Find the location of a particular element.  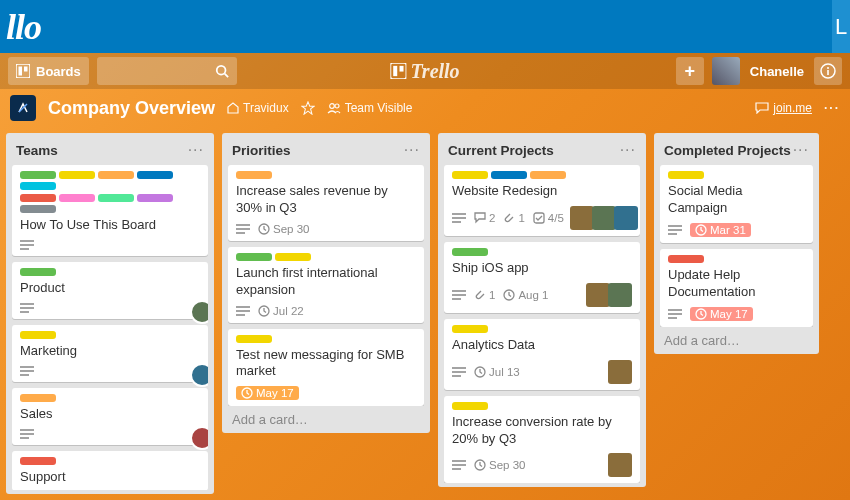

user-avatar is located at coordinates (726, 71).